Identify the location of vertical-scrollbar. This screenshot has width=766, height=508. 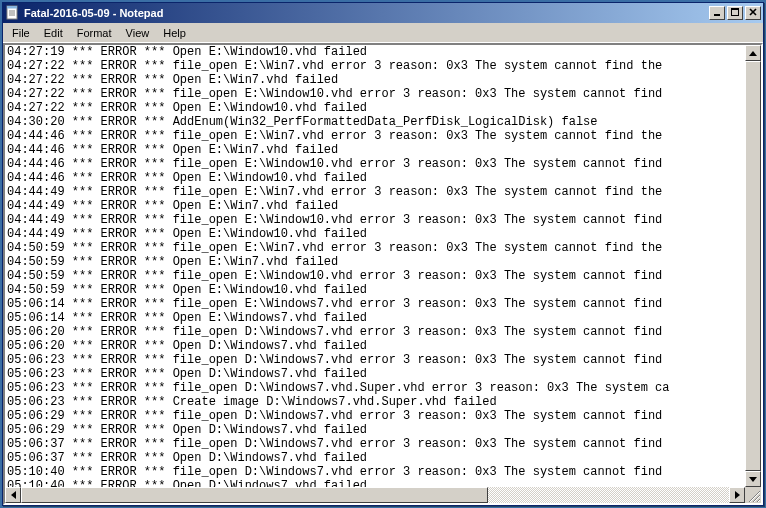
(753, 266).